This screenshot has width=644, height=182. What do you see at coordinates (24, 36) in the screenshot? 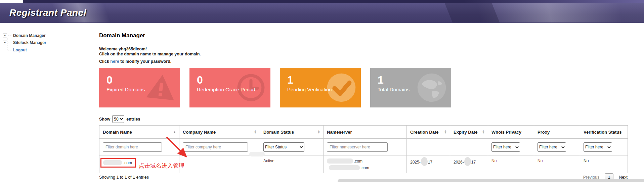
I see `sidebar-item-domain-manager: + Domain Manager` at bounding box center [24, 36].